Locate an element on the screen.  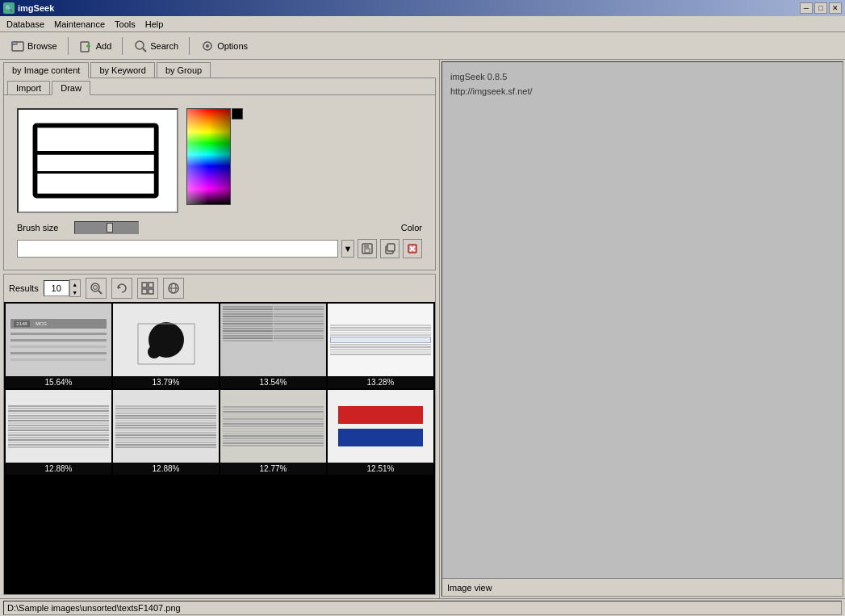
results-count-control: 10 ▲ ▼ is located at coordinates (62, 288).